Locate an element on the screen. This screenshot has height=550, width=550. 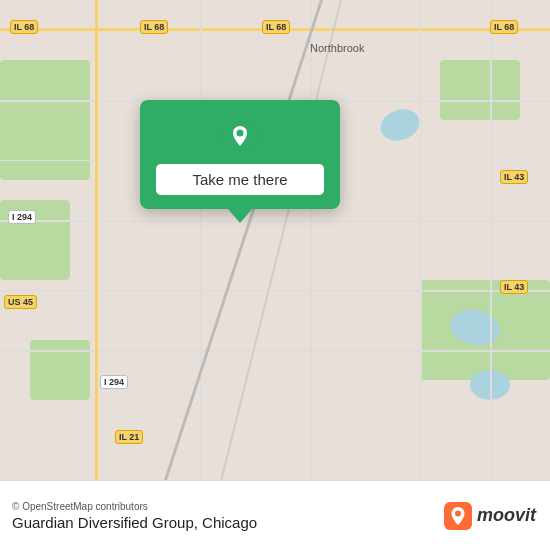
badge-i294-l: I 294 is located at coordinates (22, 217).